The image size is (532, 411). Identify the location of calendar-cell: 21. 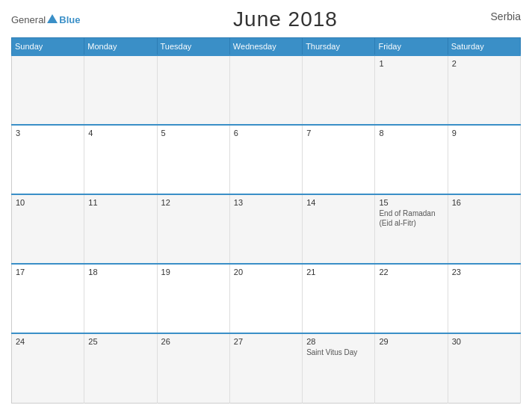
(339, 299).